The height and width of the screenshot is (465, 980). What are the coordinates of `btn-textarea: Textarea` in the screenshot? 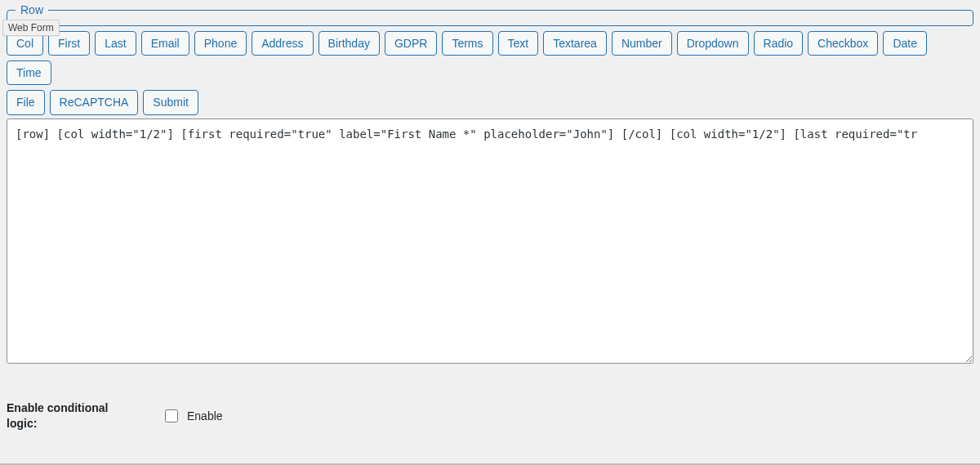 It's located at (575, 43).